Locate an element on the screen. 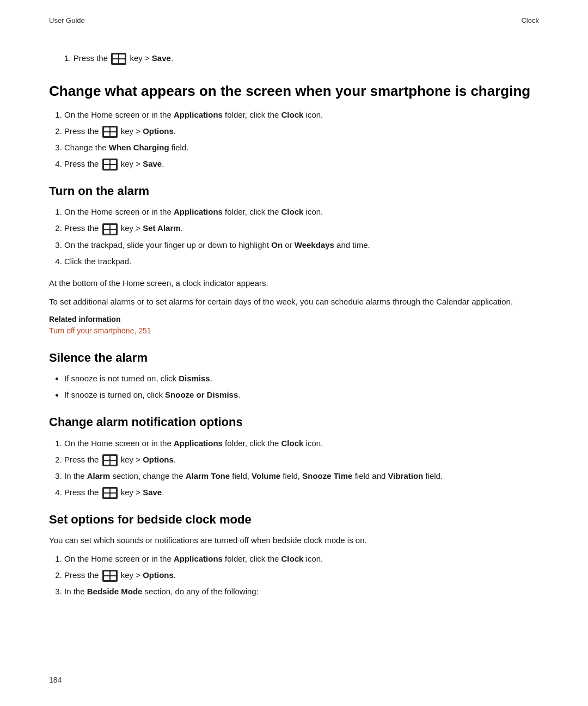 The image size is (588, 706). alarm-para1: At the bottom of the Home screen, a cloc… is located at coordinates (294, 283).